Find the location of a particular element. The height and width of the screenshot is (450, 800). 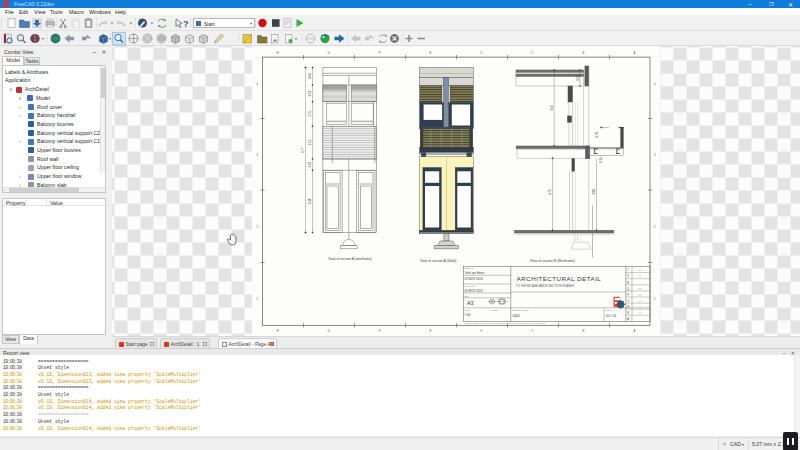

svg-text: 1.15 is located at coordinates (310, 142).